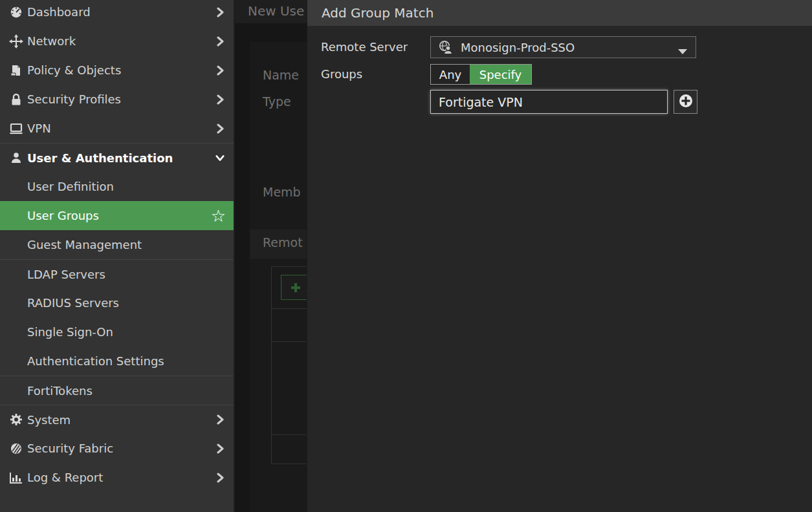 This screenshot has width=812, height=512. I want to click on caret-down-icon, so click(683, 52).